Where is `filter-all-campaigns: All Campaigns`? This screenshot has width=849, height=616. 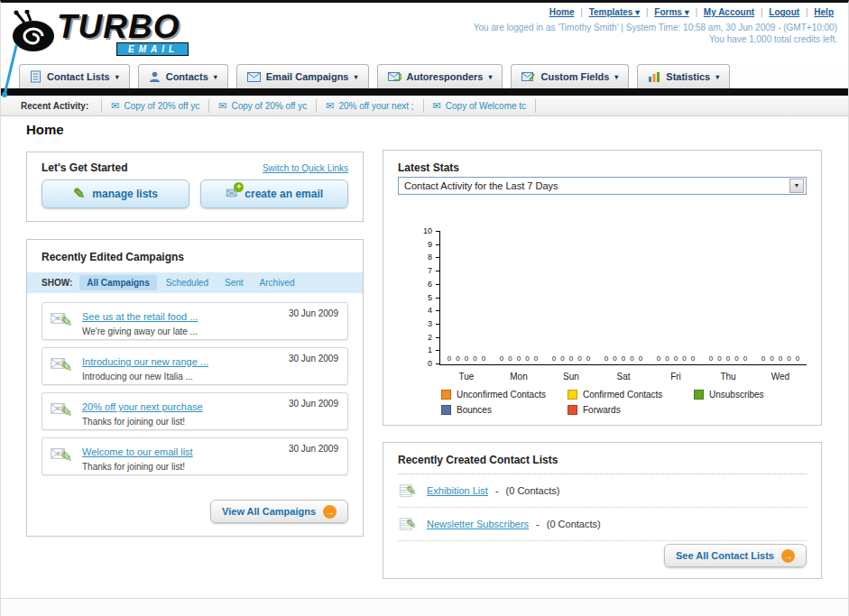 filter-all-campaigns: All Campaigns is located at coordinates (117, 283).